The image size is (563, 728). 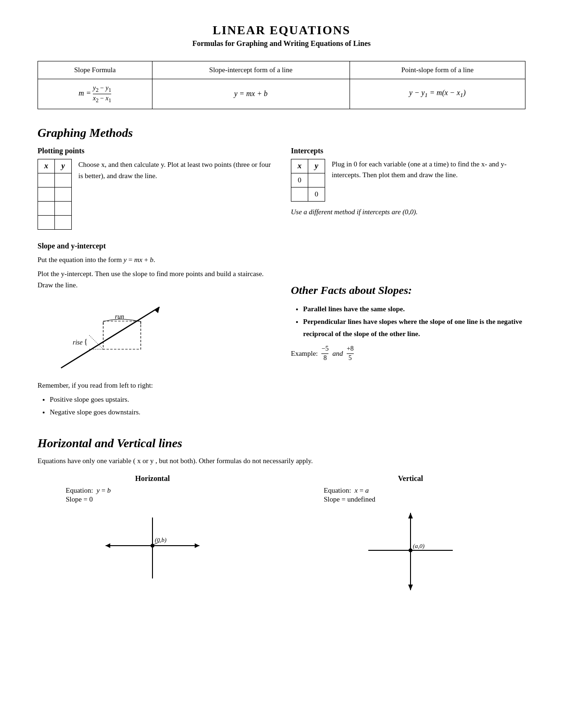 What do you see at coordinates (95, 94) in the screenshot?
I see `slope-formula-cell: m = y2 − y1 x2 − x1` at bounding box center [95, 94].